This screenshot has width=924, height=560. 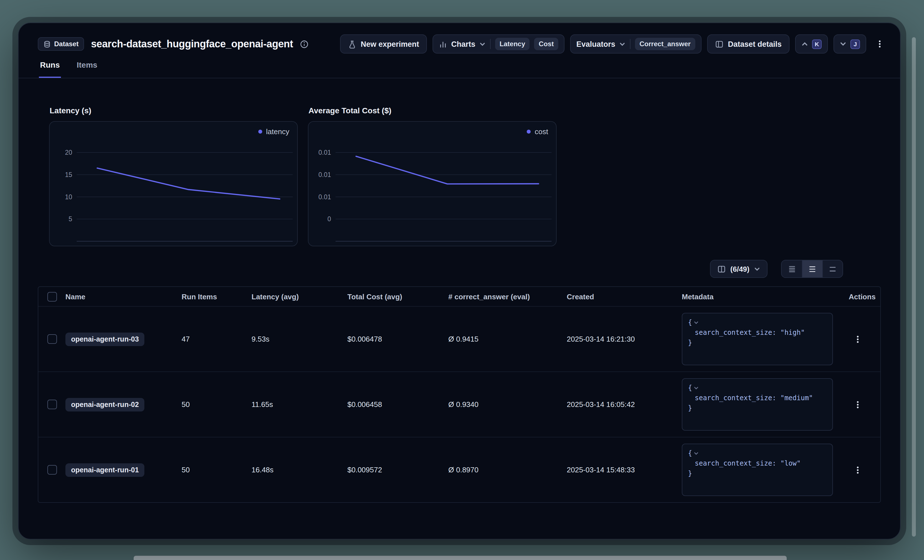 I want to click on column-header-correct-answer: # correct_answer (eval), so click(x=508, y=296).